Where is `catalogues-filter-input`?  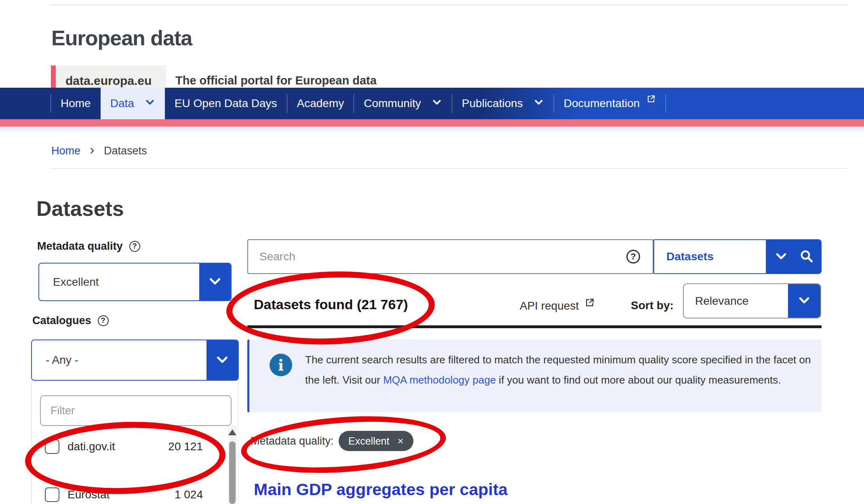 catalogues-filter-input is located at coordinates (136, 411).